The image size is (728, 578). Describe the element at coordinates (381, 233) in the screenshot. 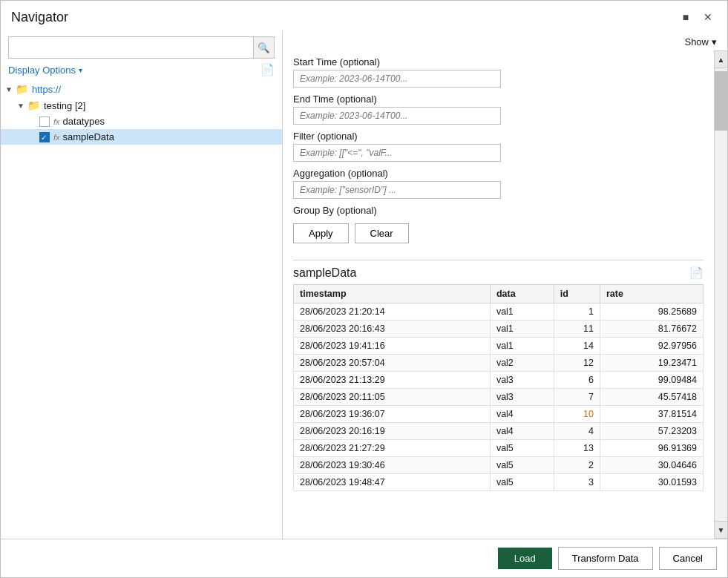

I see `clear-button: Clear` at that location.